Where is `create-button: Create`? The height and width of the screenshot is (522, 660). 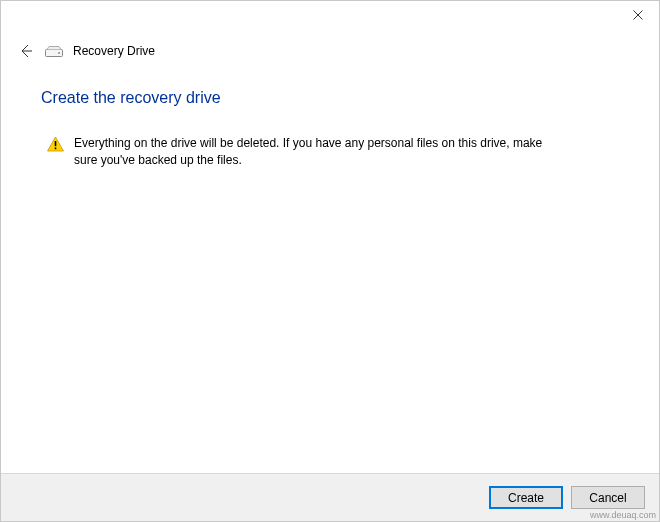 create-button: Create is located at coordinates (526, 498).